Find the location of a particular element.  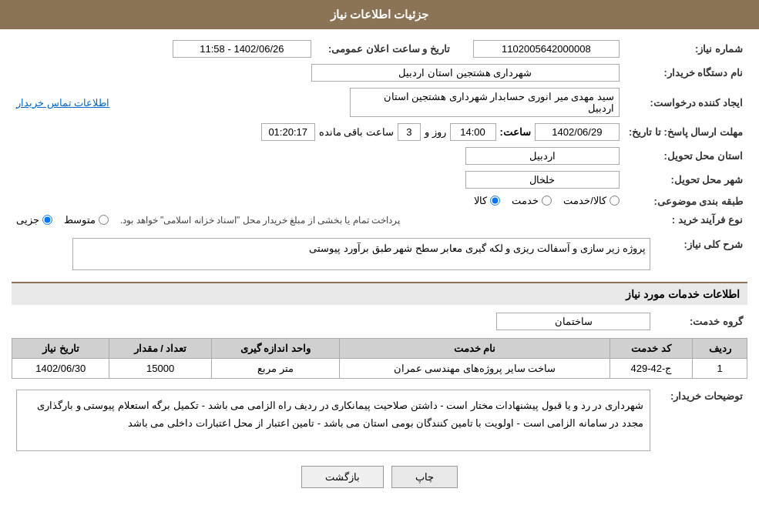

page-header: جزئیات اطلاعات نیاز is located at coordinates (379, 15).